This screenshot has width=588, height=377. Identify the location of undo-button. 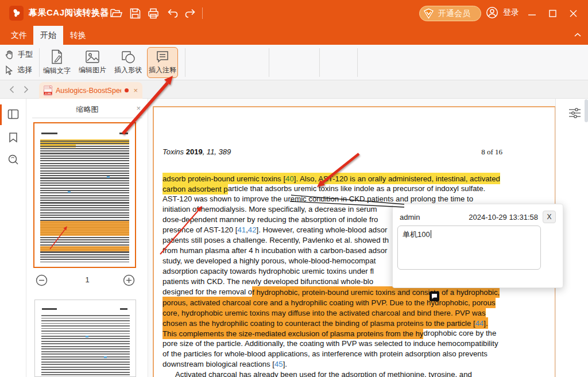
(172, 13).